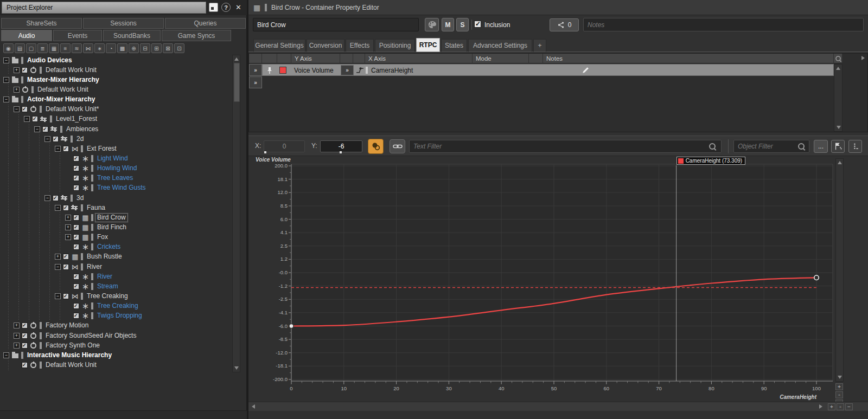 Image resolution: width=868 pixels, height=419 pixels. Describe the element at coordinates (117, 306) in the screenshot. I see `tree-item: ∗Tree Creaking` at that location.